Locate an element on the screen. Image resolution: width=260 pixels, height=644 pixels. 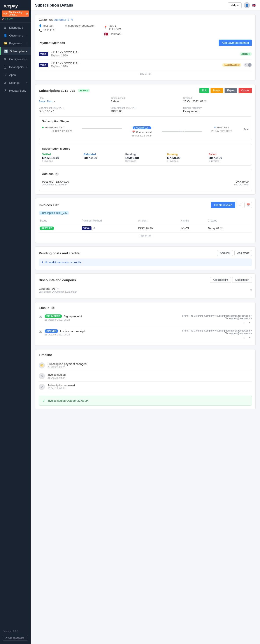
customer-address-item: 📍 test, 1 1111, test is located at coordinates (113, 27).